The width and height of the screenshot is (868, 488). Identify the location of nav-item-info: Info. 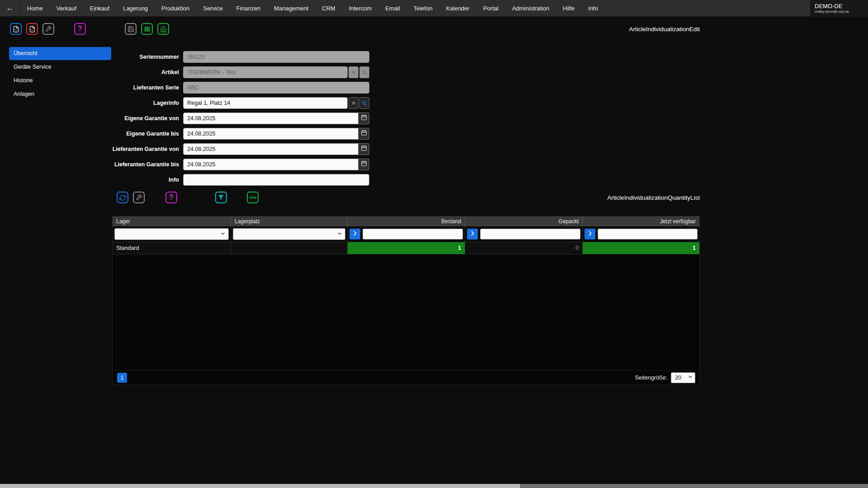
(593, 8).